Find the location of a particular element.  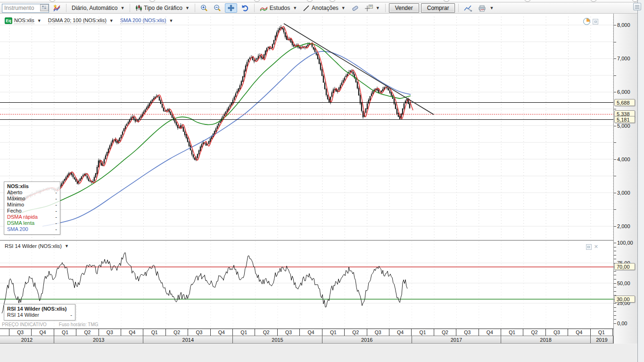

tooltip-row-label: Máximo is located at coordinates (16, 199).